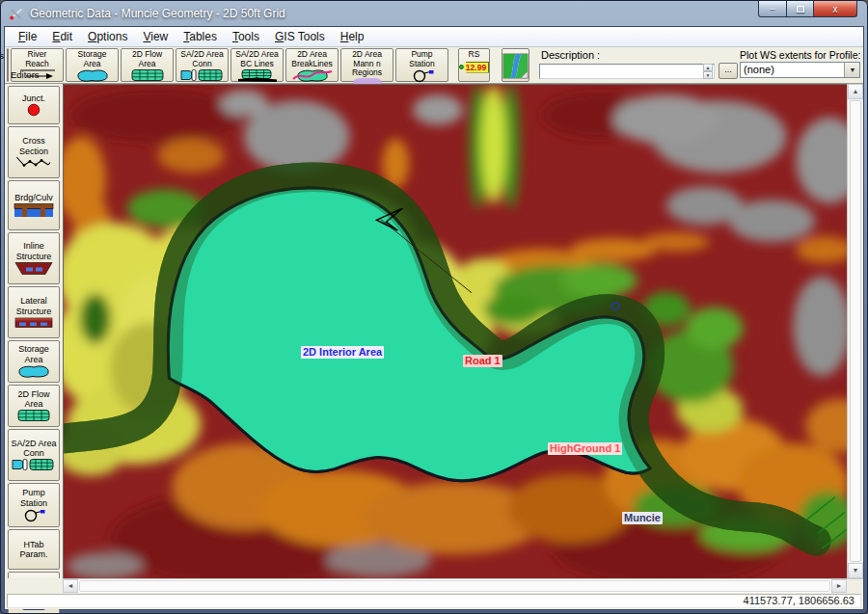 This screenshot has height=614, width=868. I want to click on tools-editors-corner: Tools Editors, so click(8, 66).